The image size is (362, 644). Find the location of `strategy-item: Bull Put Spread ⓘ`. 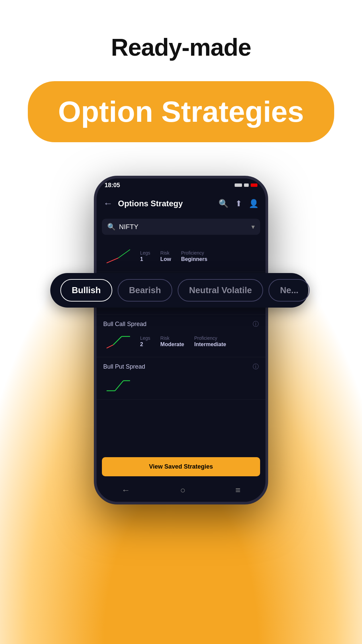

strategy-item: Bull Put Spread ⓘ is located at coordinates (181, 378).